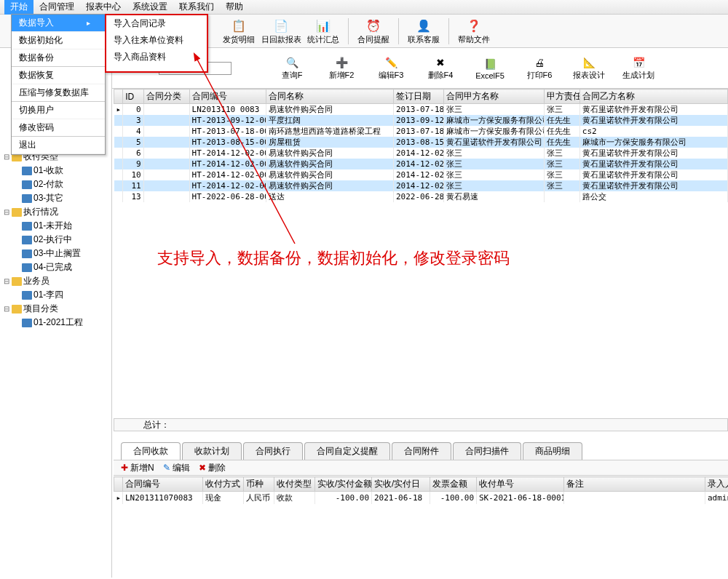 Image resolution: width=728 pixels, height=579 pixels. Describe the element at coordinates (364, 7) in the screenshot. I see `menubar: 开始合同管理报表中心系统设置联系我们帮助` at that location.